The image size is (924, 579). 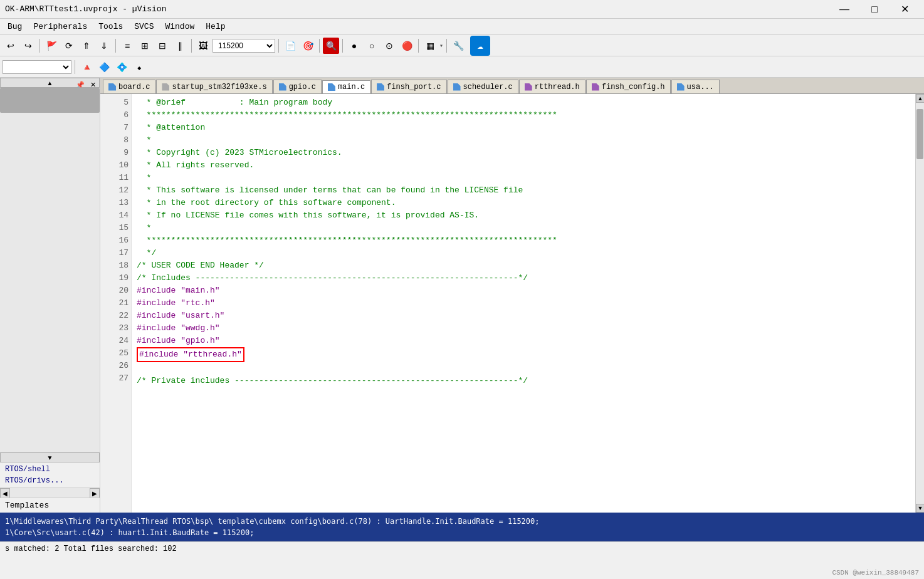 What do you see at coordinates (244, 46) in the screenshot?
I see `baud-rate-dropdown: 115200 9600 38400 57600` at bounding box center [244, 46].